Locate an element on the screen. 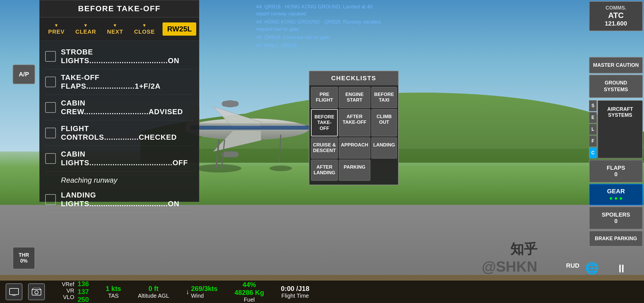  tas-section: 1 kts TAS is located at coordinates (113, 292).